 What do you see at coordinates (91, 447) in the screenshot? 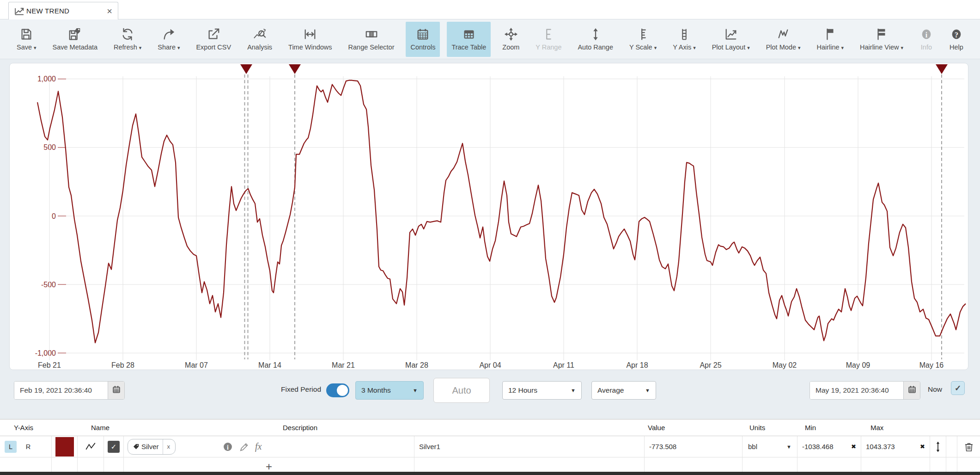
I see `trace-style-icon` at bounding box center [91, 447].